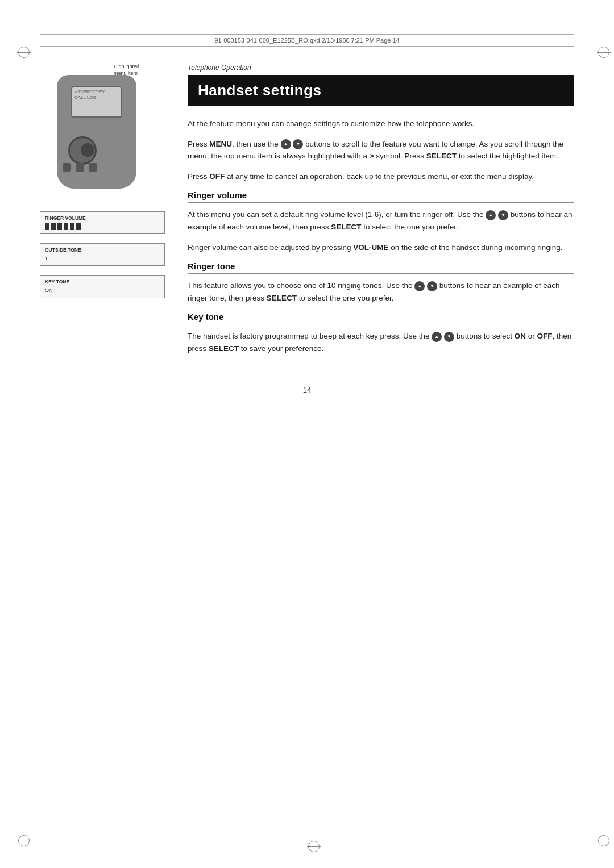 Image resolution: width=614 pixels, height=868 pixels. I want to click on phone-screen: > DIRECTORYCALL LOG, so click(97, 102).